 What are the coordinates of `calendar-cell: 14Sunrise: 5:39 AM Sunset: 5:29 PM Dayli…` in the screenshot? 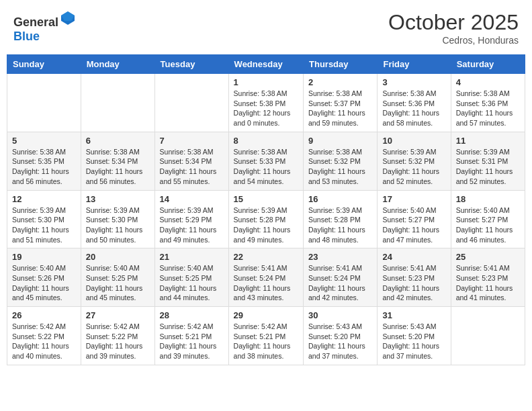 It's located at (191, 219).